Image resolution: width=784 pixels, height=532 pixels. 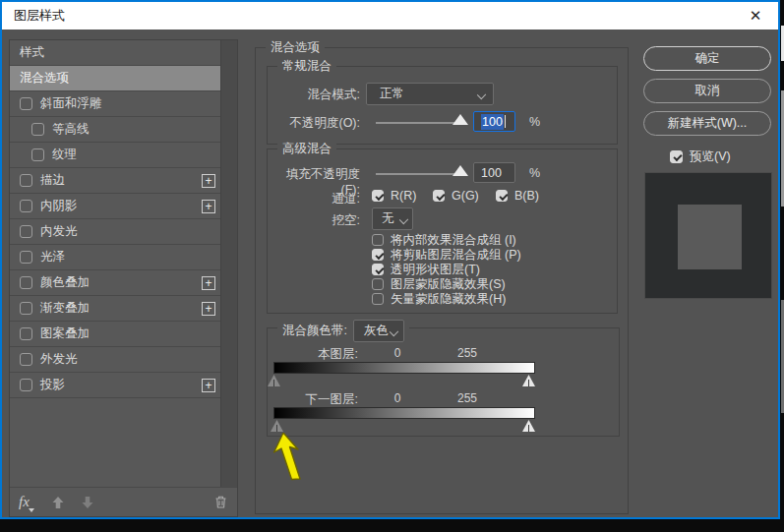 I want to click on add-inner-shadow-icon: +, so click(x=209, y=207).